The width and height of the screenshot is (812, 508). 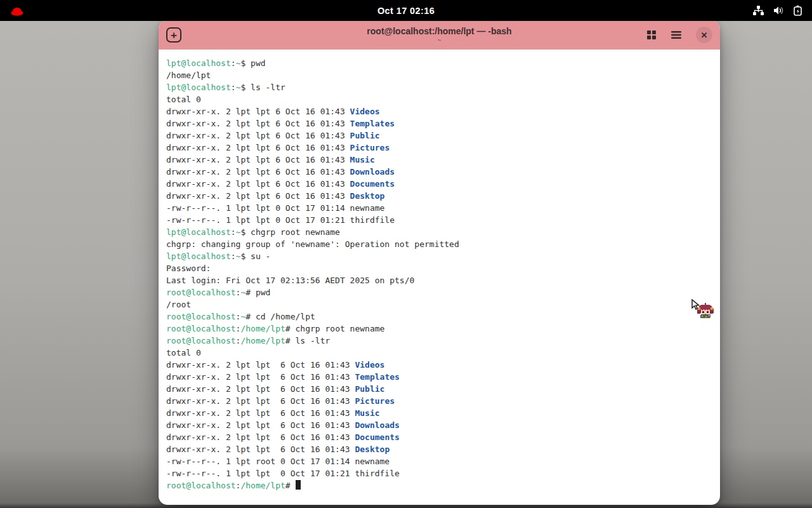 What do you see at coordinates (439, 244) in the screenshot?
I see `terminal-line: chgrp: changing group of 'newname': Oper…` at bounding box center [439, 244].